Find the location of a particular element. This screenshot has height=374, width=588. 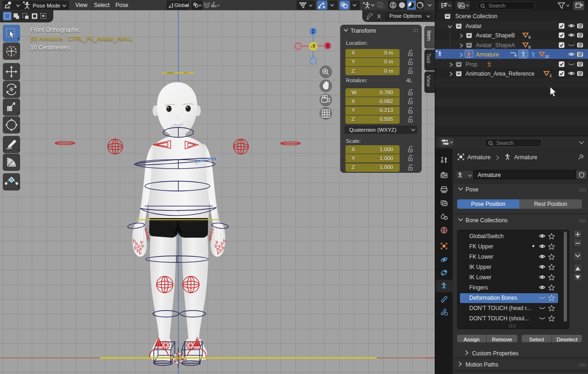

svg-text: Motion Paths is located at coordinates (482, 365).